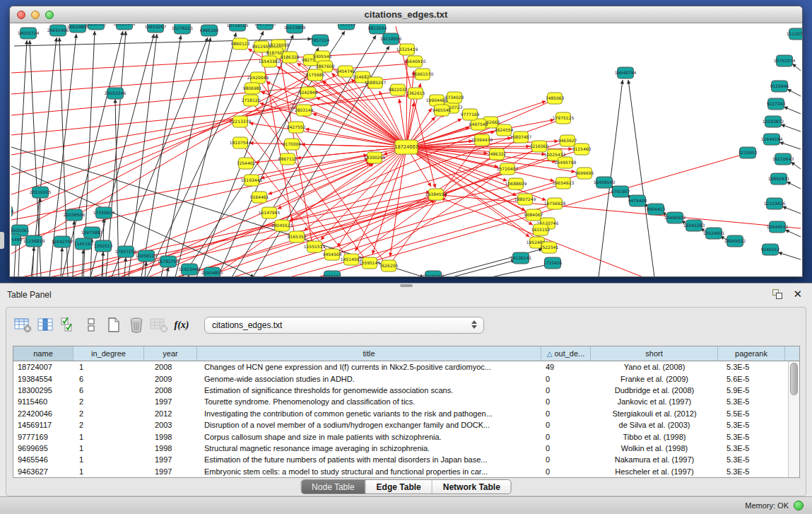  What do you see at coordinates (401, 390) in the screenshot?
I see `table-row: 1830029562008Estimation of significance …` at bounding box center [401, 390].